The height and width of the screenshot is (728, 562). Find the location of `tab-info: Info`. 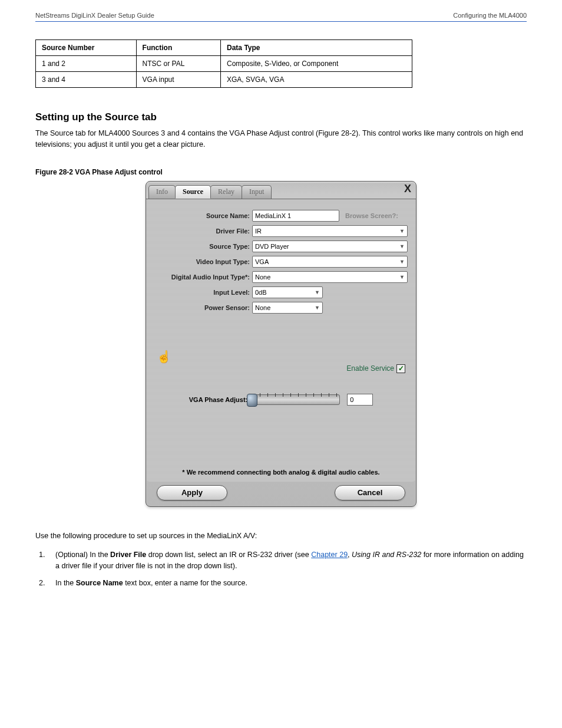

tab-info: Info is located at coordinates (162, 192).